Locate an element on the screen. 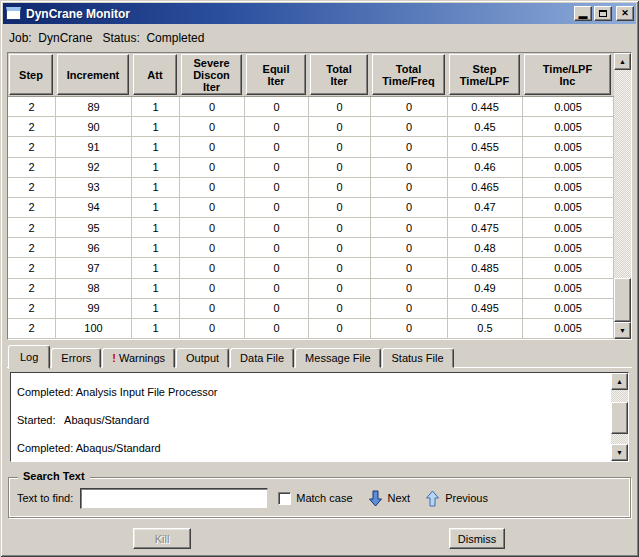 The height and width of the screenshot is (557, 639). maximize-button is located at coordinates (603, 14).